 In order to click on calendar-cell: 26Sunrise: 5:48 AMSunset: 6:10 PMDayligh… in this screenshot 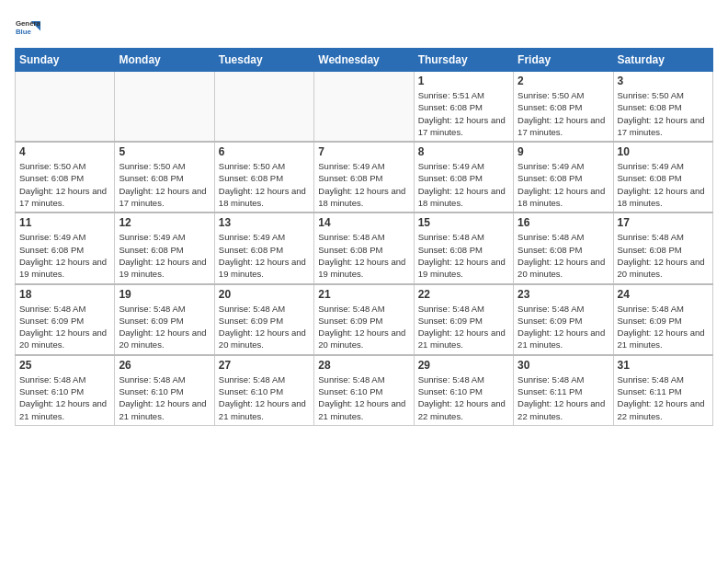, I will do `click(165, 390)`.